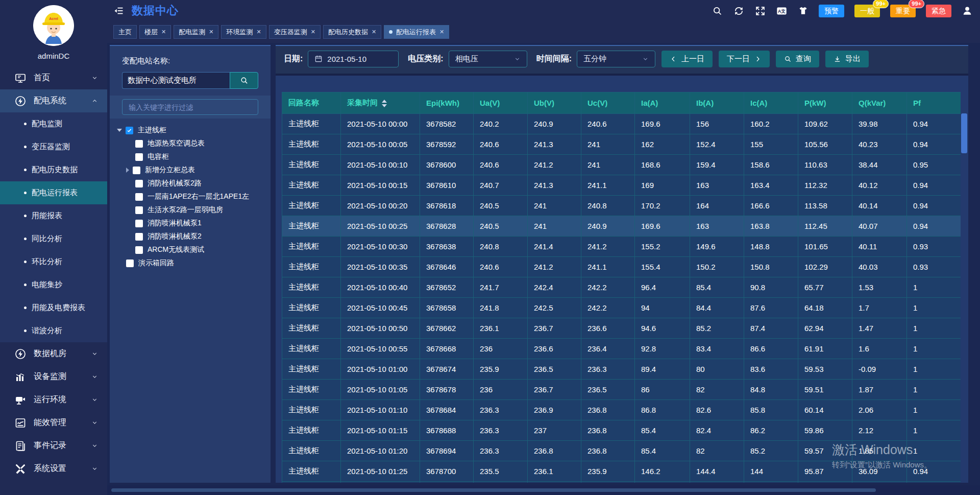 This screenshot has height=495, width=980. What do you see at coordinates (191, 263) in the screenshot?
I see `tree-node: 演示箱回路` at bounding box center [191, 263].